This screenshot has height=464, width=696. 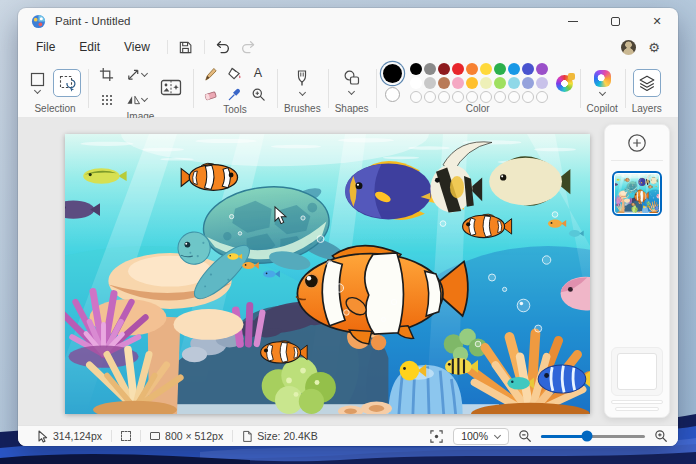 What do you see at coordinates (352, 78) in the screenshot?
I see `shapes-icon` at bounding box center [352, 78].